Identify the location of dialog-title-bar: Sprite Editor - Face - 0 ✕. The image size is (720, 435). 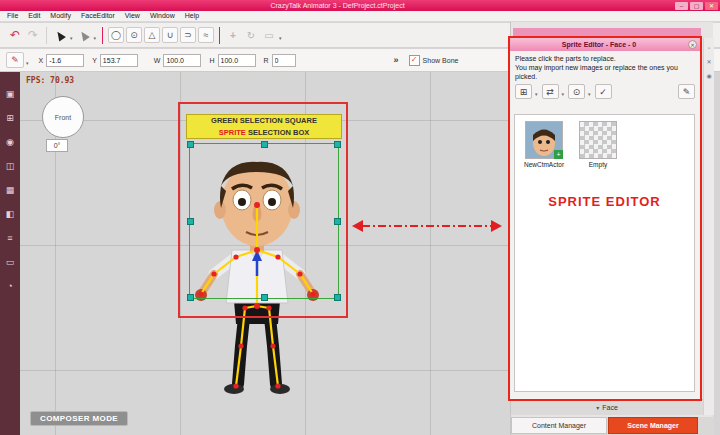
(605, 44).